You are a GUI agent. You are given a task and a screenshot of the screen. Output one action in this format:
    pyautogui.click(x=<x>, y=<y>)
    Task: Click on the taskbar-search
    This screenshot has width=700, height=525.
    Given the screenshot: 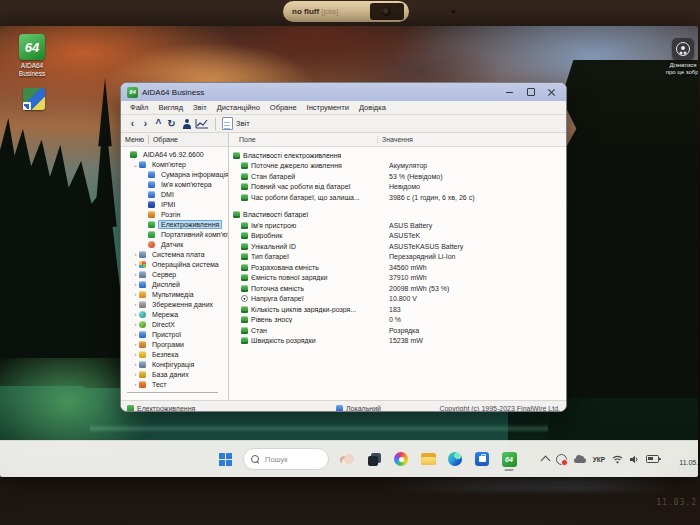 What is the action you would take?
    pyautogui.click(x=286, y=459)
    